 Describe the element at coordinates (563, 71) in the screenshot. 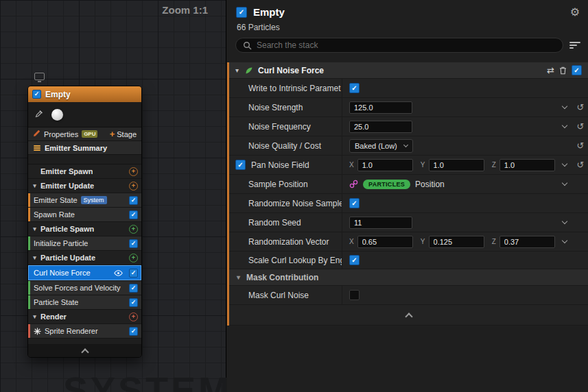

I see `trash-icon` at that location.